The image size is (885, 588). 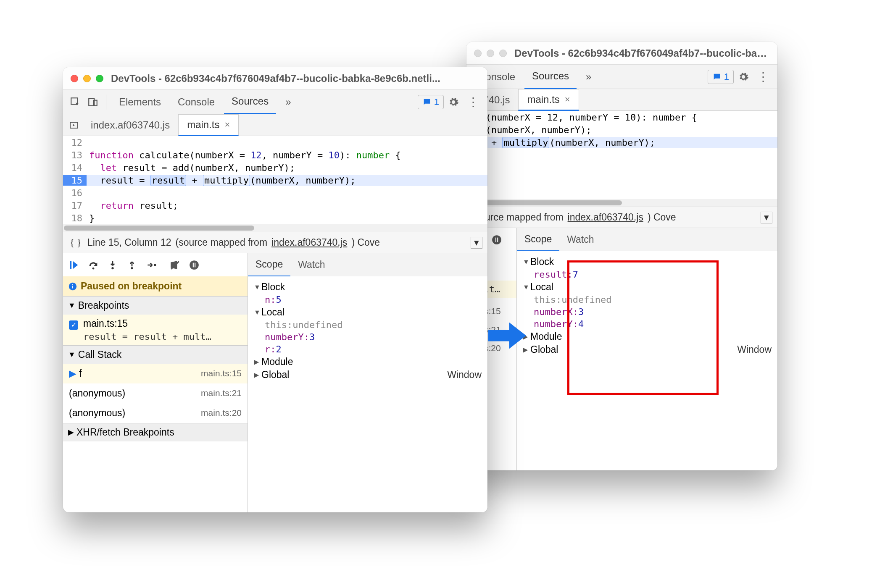 What do you see at coordinates (526, 143) in the screenshot?
I see `chip-multiply-back: multiply` at bounding box center [526, 143].